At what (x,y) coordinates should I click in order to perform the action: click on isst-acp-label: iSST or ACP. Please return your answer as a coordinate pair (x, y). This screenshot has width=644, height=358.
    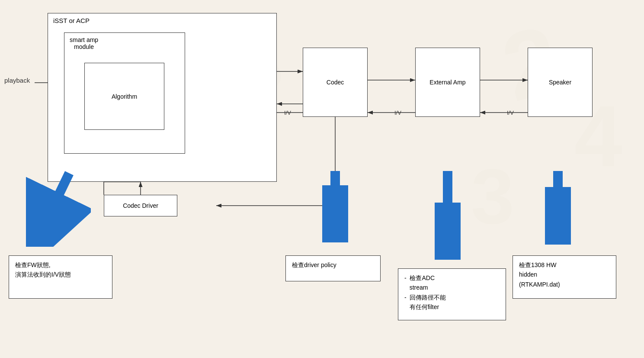
    Looking at the image, I should click on (71, 21).